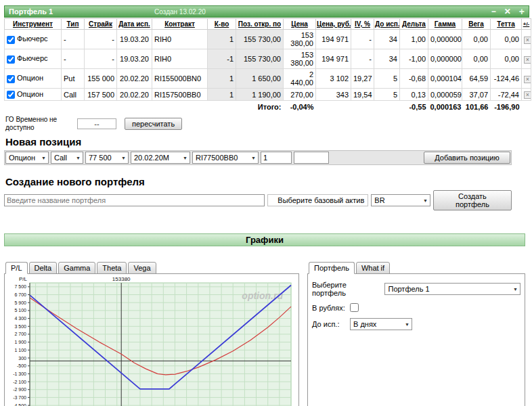  Describe the element at coordinates (160, 158) in the screenshot. I see `expiry-select: 20.02.20M` at that location.